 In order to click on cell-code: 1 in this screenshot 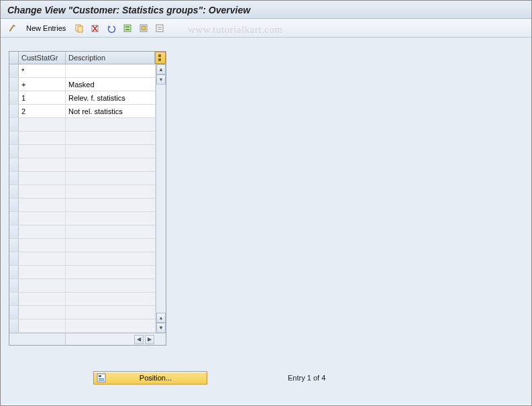, I will do `click(42, 98)`.